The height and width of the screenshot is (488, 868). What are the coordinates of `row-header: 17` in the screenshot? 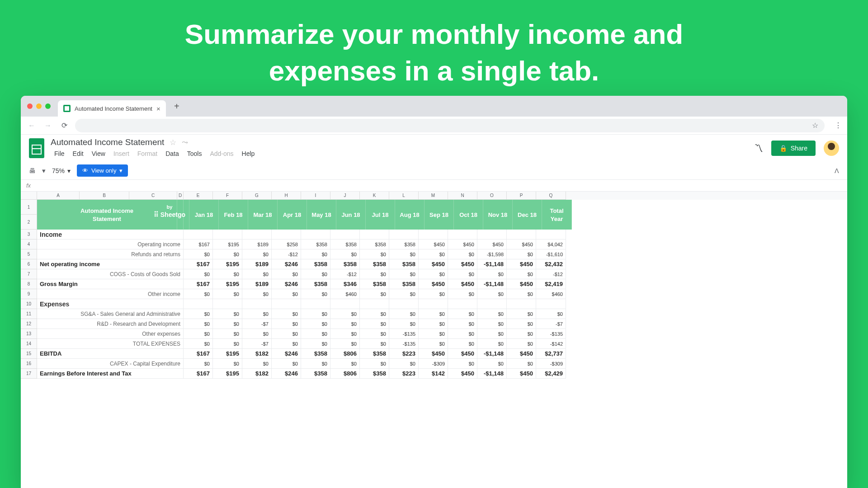 It's located at (29, 374).